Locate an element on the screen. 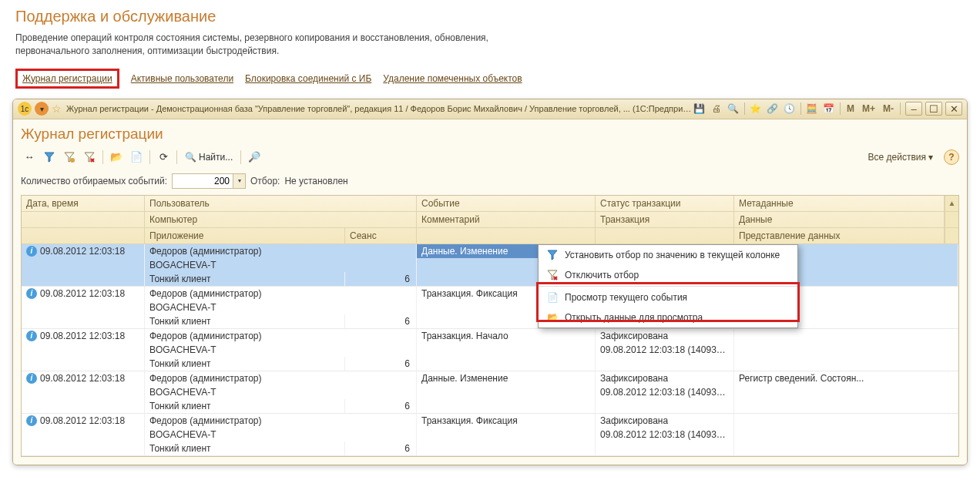  print-icon: 🖨 is located at coordinates (717, 109).